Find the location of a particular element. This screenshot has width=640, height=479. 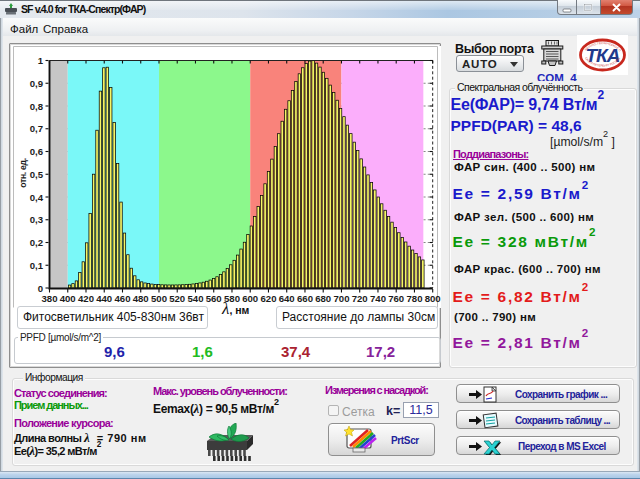

svg-text: 1 is located at coordinates (41, 60).